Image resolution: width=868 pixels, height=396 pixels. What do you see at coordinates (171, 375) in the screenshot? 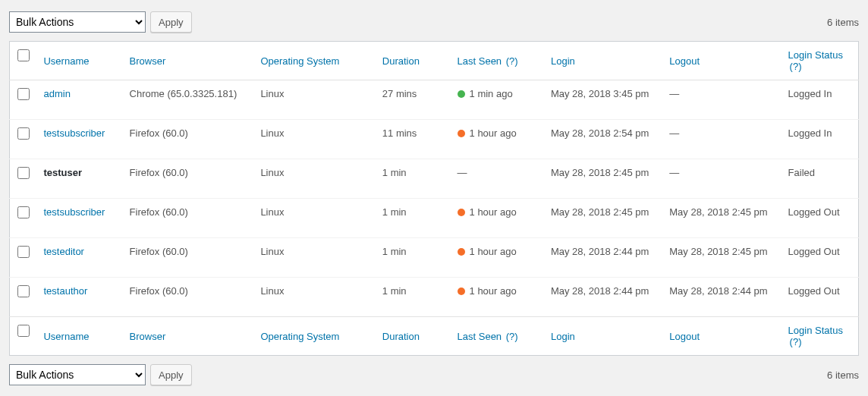
I see `apply-button-bottom: Apply` at bounding box center [171, 375].